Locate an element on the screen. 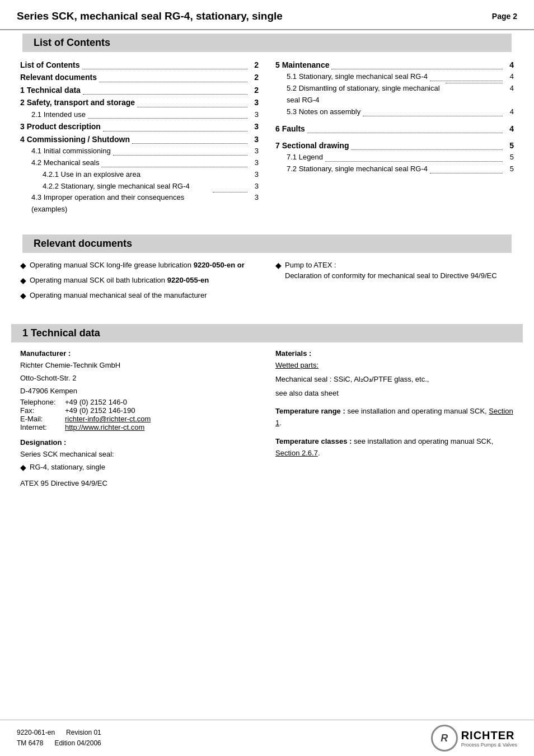 The width and height of the screenshot is (534, 756). toc-label: 7.2 Stationary, single mechanical seal R… is located at coordinates (357, 169).